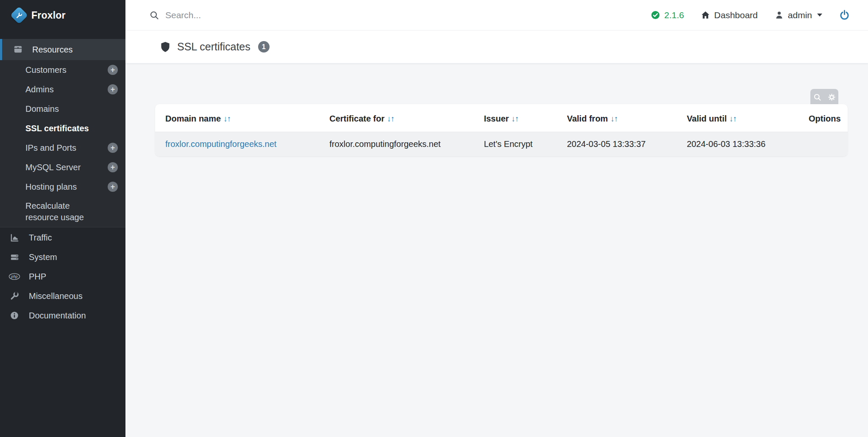  I want to click on sidebar-item-label: System, so click(43, 257).